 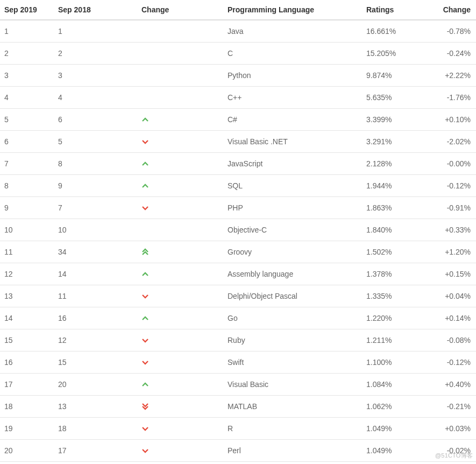 I want to click on cell-language: MATLAB, so click(x=293, y=407).